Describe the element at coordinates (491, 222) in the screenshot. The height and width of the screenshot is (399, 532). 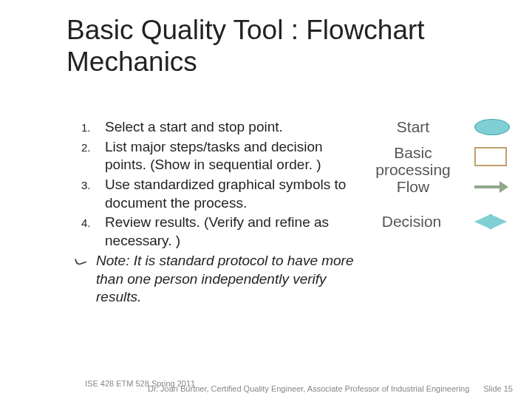
I see `diamond-icon` at that location.